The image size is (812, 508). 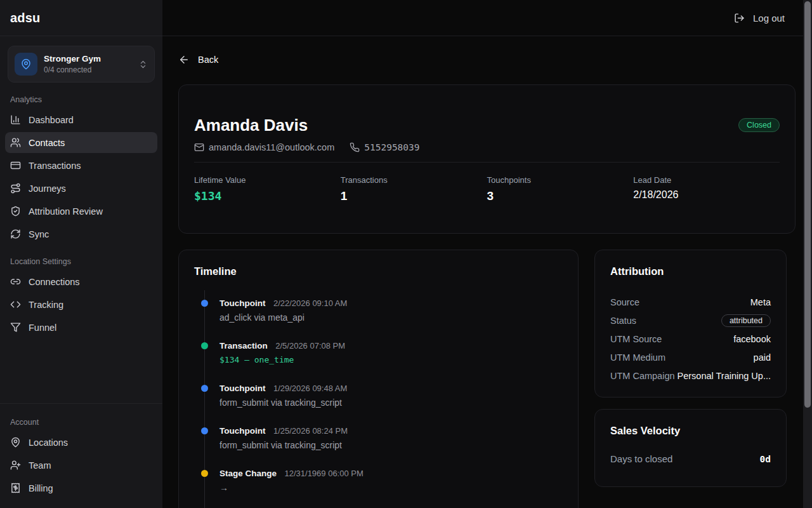 What do you see at coordinates (81, 119) in the screenshot?
I see `sidebar-item-dashboard: Dashboard` at bounding box center [81, 119].